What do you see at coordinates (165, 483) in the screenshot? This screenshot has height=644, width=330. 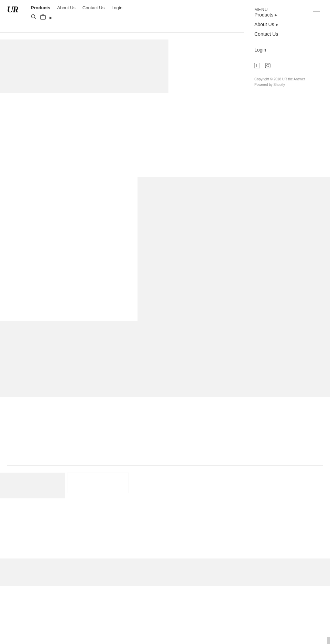 I see `product-thumb-row` at bounding box center [165, 483].